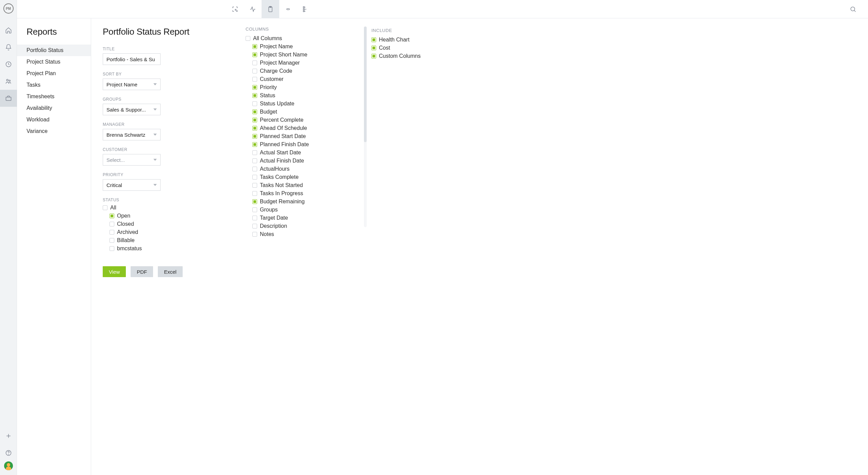 The image size is (868, 475). I want to click on column-item-planned-start-date: Planned Start Date, so click(308, 136).